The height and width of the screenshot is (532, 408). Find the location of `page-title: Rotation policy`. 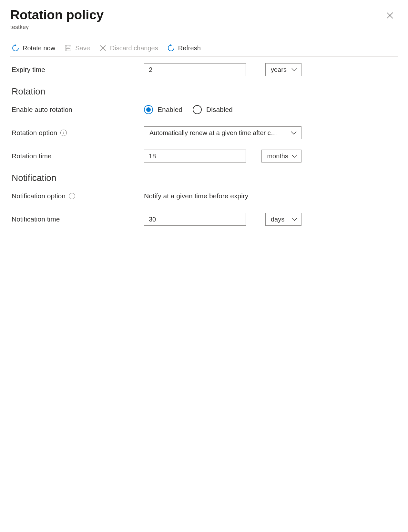

page-title: Rotation policy is located at coordinates (204, 15).